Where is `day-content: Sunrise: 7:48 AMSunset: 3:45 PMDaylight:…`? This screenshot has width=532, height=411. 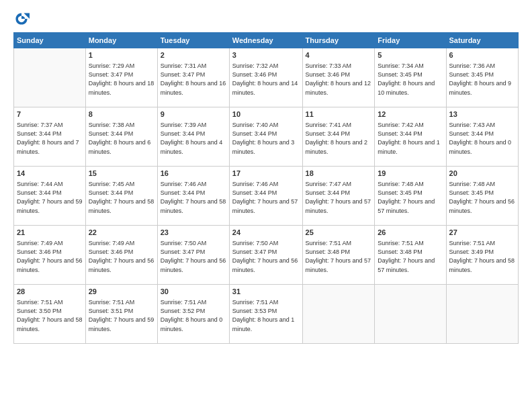
day-content: Sunrise: 7:48 AMSunset: 3:45 PMDaylight:… is located at coordinates (410, 197).